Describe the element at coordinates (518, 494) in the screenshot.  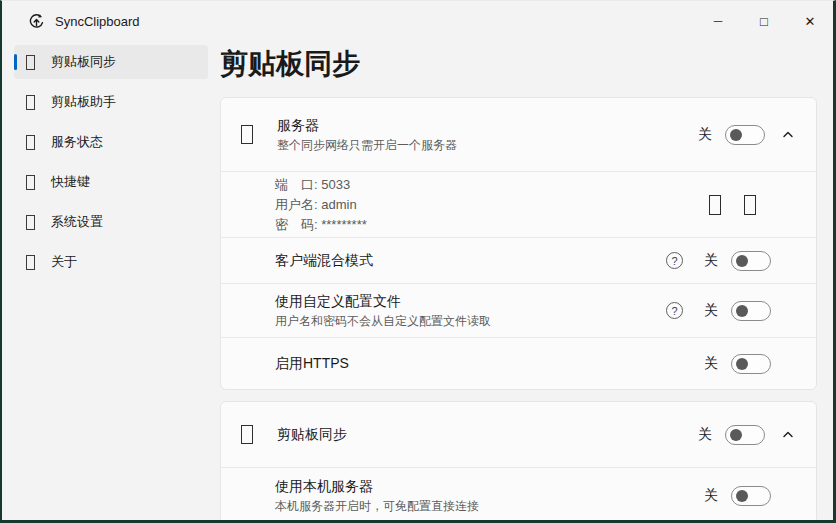
I see `use-local-server-row: 使用本机服务器 本机服务器开启时，可免配置直接连接 关` at that location.